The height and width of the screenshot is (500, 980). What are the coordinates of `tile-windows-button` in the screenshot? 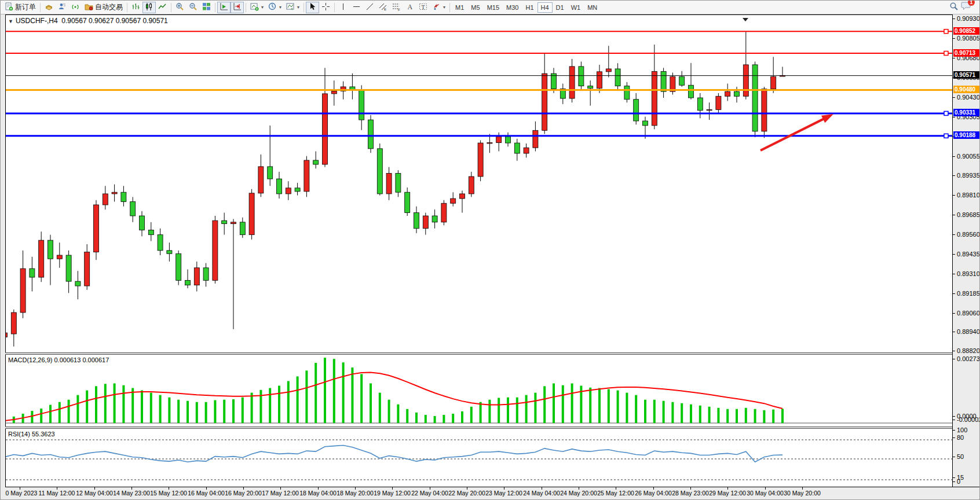 It's located at (206, 8).